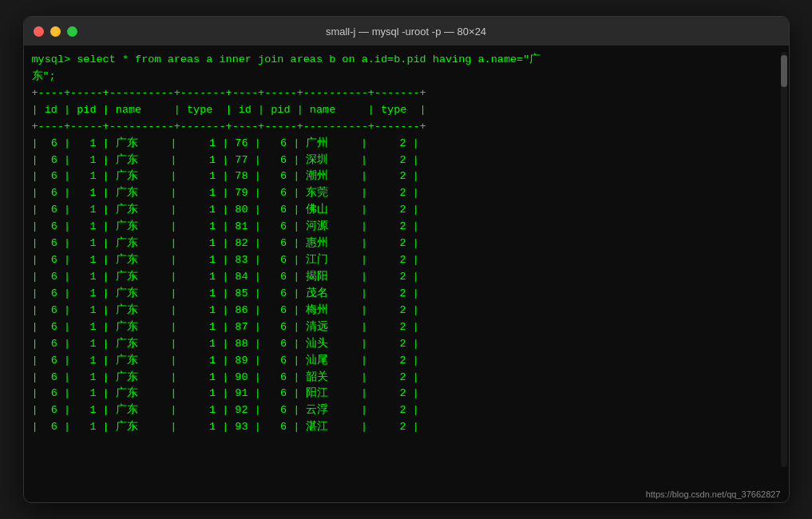 The width and height of the screenshot is (812, 519). What do you see at coordinates (406, 32) in the screenshot?
I see `window-title: small-j — mysql -uroot -p — 80×24` at bounding box center [406, 32].